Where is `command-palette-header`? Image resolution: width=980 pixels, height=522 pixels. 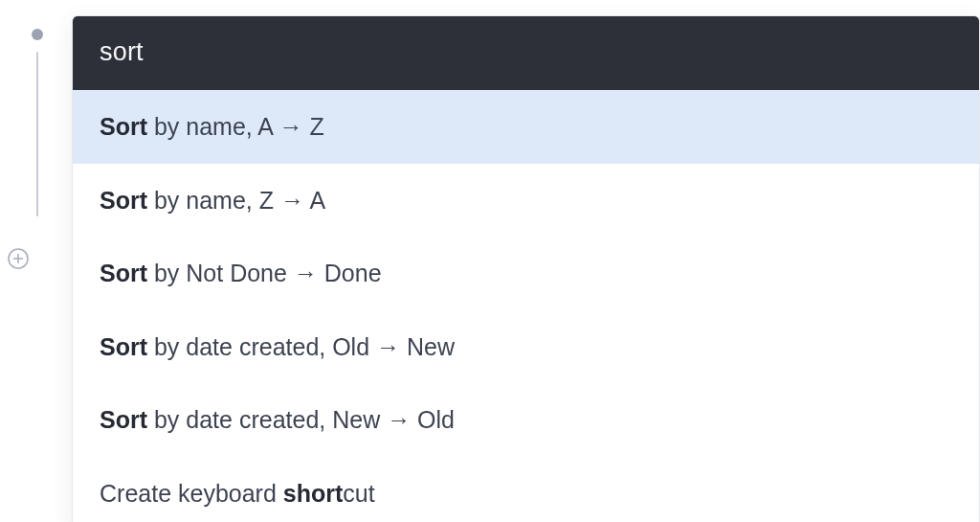 command-palette-header is located at coordinates (526, 54).